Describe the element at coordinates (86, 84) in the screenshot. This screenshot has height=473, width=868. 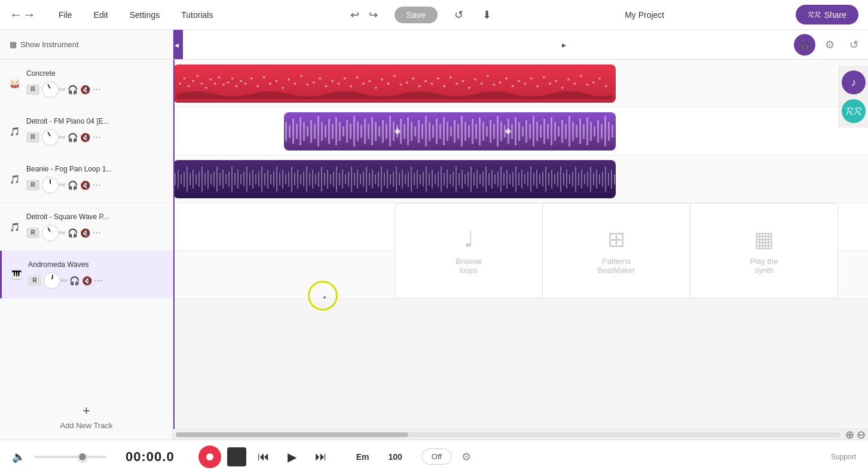
I see `track-item: 🥁 Concrete R Vol 🎧 🔇 ⋯` at that location.